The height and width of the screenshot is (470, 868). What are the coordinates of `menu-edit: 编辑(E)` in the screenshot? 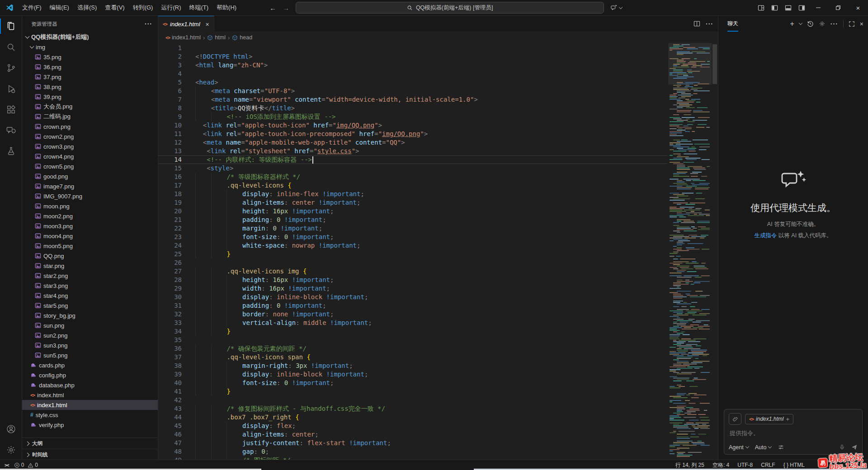 It's located at (60, 8).